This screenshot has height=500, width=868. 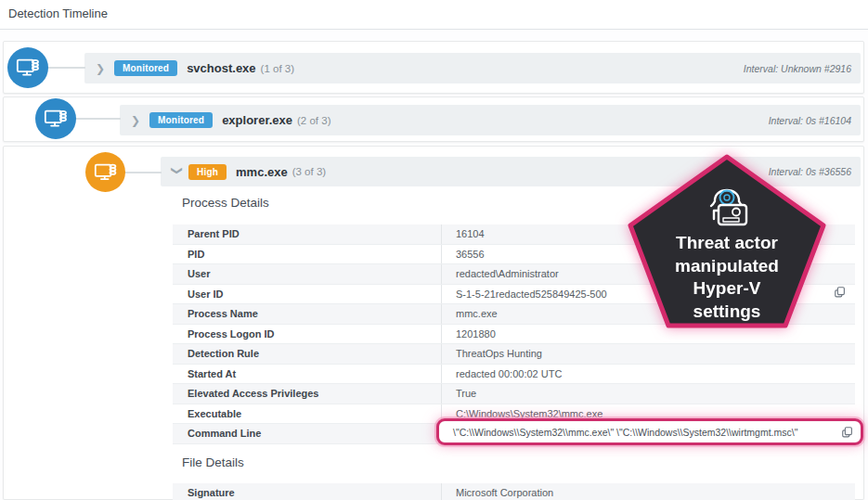 What do you see at coordinates (257, 121) in the screenshot?
I see `process-name: explorer.exe` at bounding box center [257, 121].